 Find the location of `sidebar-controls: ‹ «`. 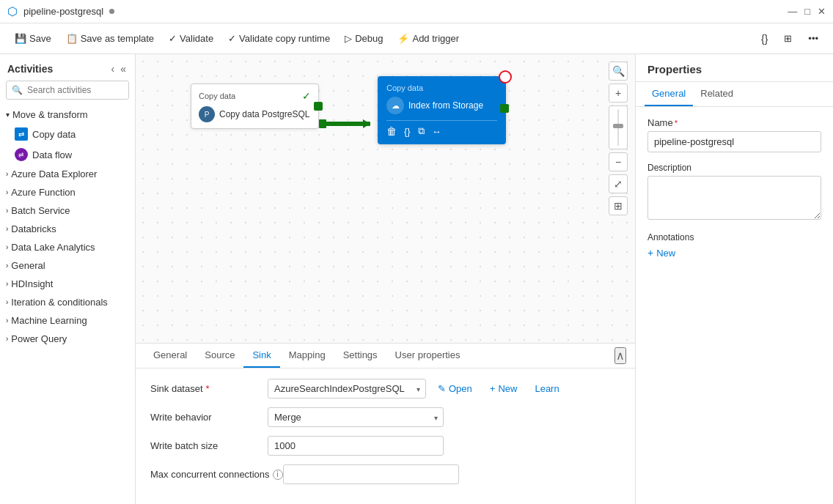

sidebar-controls: ‹ « is located at coordinates (119, 69).